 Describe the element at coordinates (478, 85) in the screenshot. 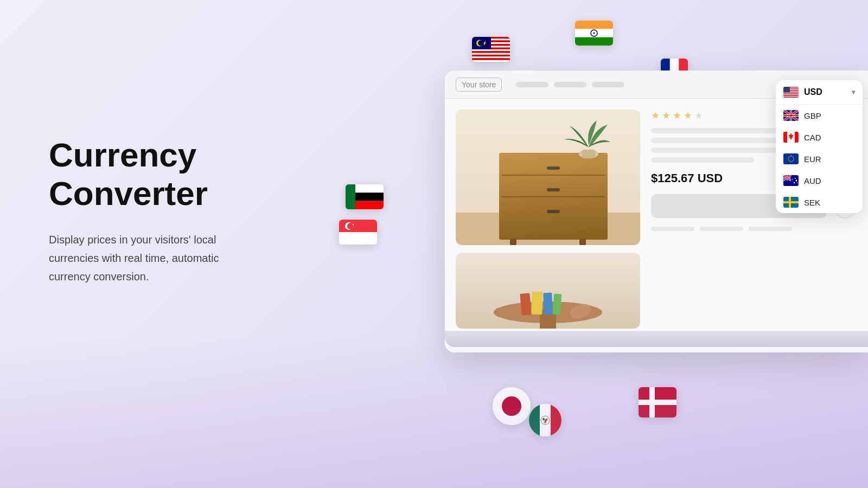

I see `store-name: Your store` at that location.